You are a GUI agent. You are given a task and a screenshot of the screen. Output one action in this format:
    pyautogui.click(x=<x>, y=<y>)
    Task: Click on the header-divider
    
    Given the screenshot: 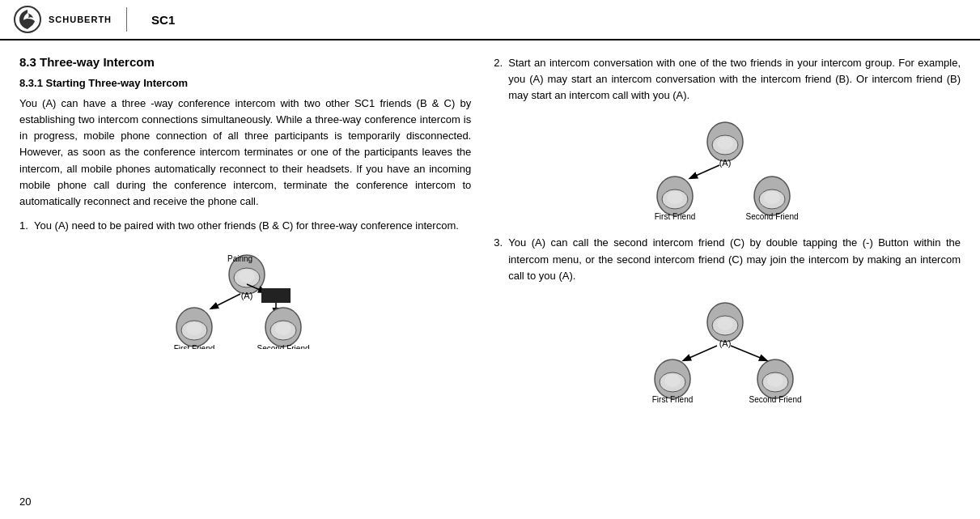 What is the action you would take?
    pyautogui.click(x=126, y=19)
    